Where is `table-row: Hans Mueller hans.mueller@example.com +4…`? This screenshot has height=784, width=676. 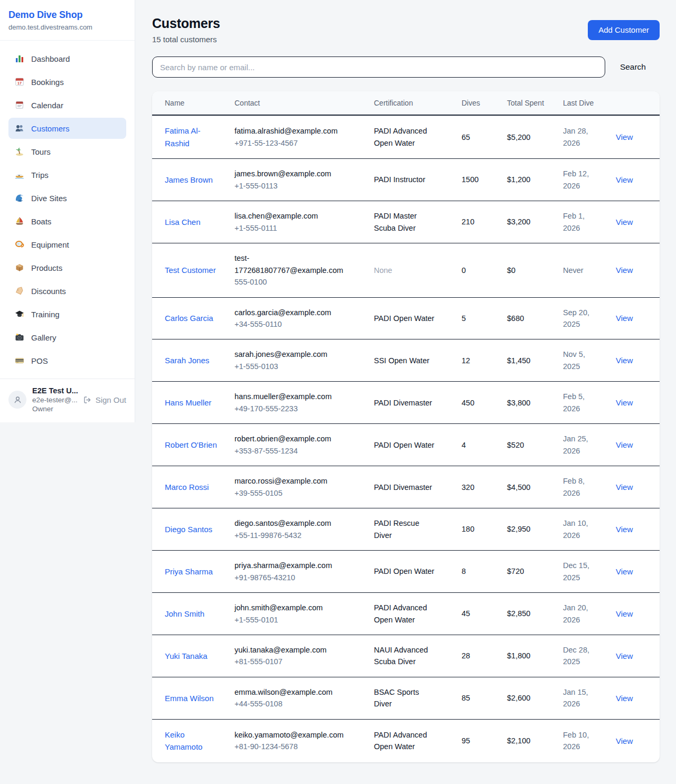 table-row: Hans Mueller hans.mueller@example.com +4… is located at coordinates (406, 403).